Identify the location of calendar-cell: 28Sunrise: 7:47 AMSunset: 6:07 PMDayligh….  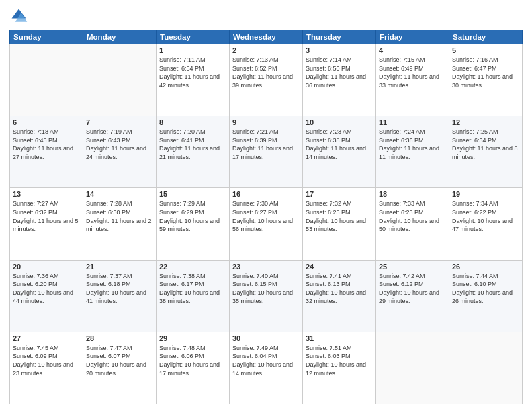
(120, 368).